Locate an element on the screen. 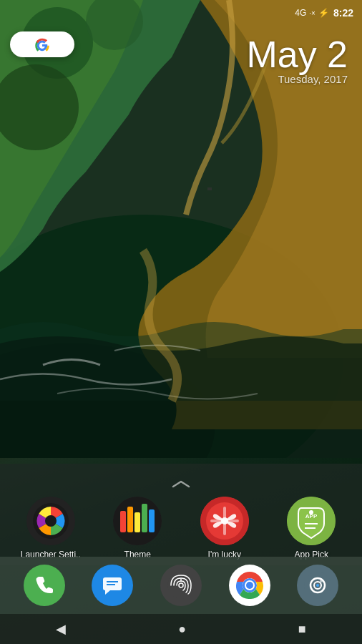 Image resolution: width=362 pixels, height=644 pixels. apppick-app: APP App Pick is located at coordinates (311, 528).